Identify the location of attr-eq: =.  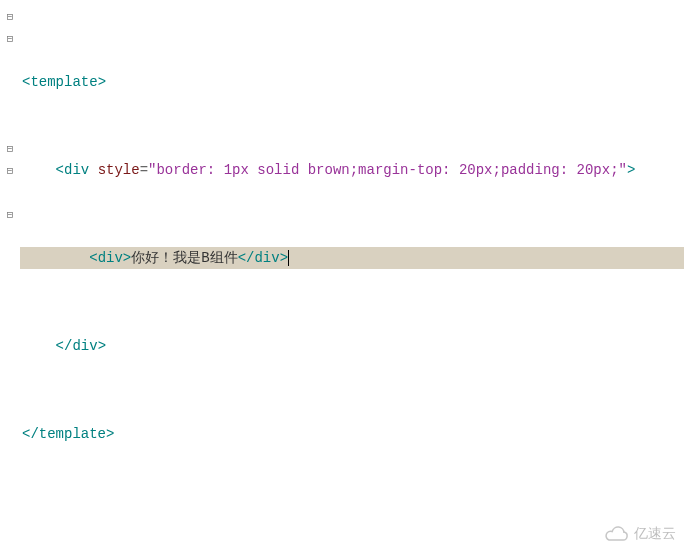
(144, 170).